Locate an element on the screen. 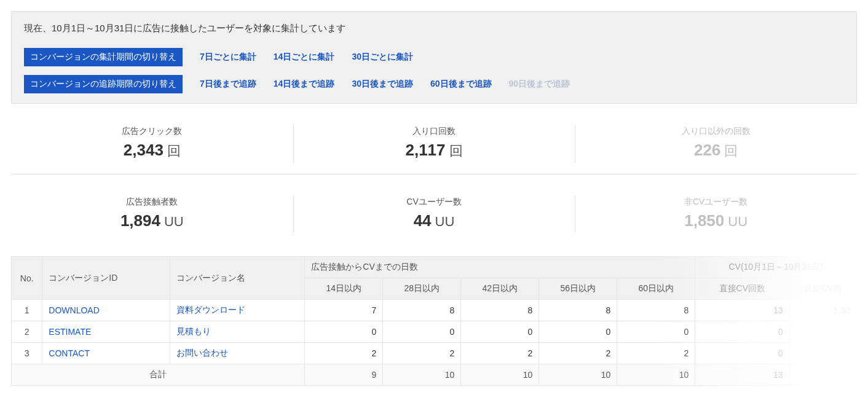  cell-cv-id: ESTIMATE is located at coordinates (106, 332).